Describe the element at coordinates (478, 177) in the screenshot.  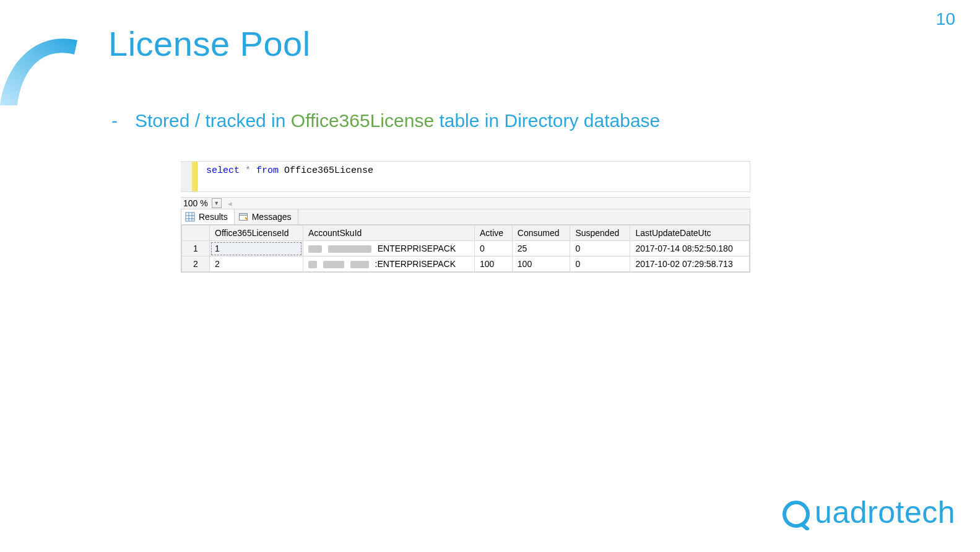
I see `query-text: select * from Office365License` at that location.